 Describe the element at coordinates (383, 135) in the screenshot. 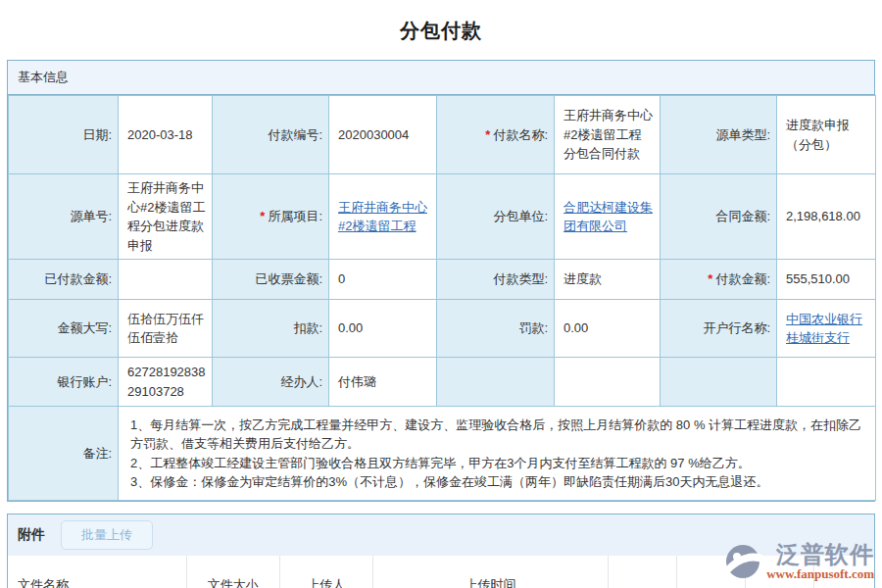

I see `payment-number-value: 2020030004` at that location.